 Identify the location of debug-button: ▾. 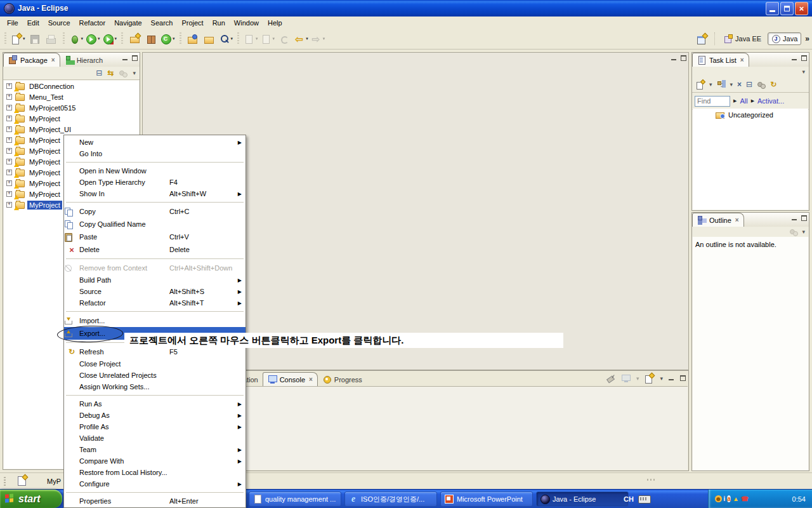
(76, 39).